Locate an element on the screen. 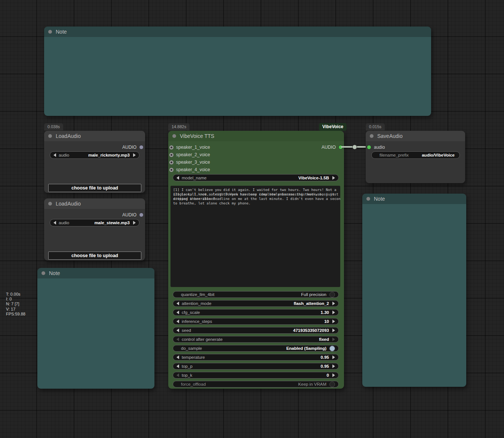 The height and width of the screenshot is (438, 504). load-audio-node-1: LoadAudio AUDIO audio male_rickmorty.mp3… is located at coordinates (95, 162).